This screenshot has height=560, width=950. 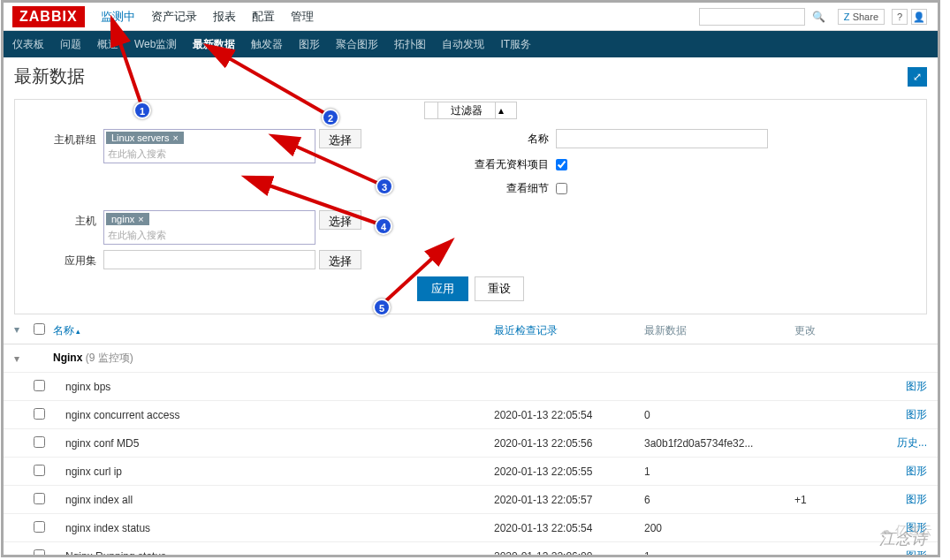 I want to click on search-input, so click(x=752, y=17).